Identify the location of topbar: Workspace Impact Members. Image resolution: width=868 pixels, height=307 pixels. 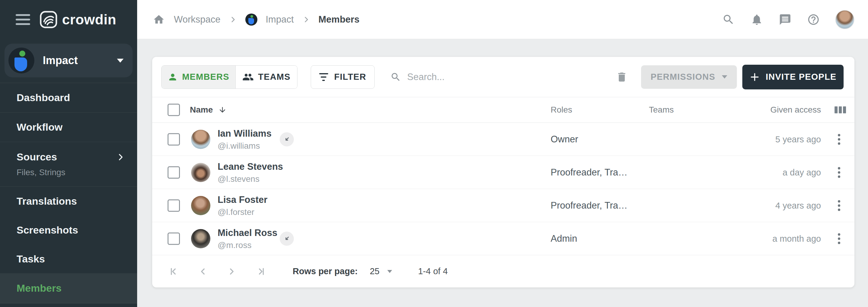
(503, 20).